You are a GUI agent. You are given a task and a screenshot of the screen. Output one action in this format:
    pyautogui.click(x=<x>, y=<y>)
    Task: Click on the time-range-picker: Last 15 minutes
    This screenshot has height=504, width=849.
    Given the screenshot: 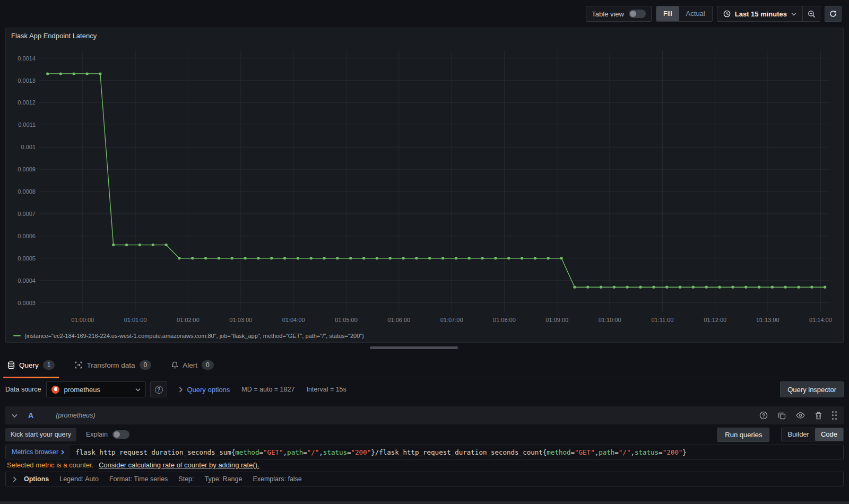 What is the action you would take?
    pyautogui.click(x=760, y=14)
    